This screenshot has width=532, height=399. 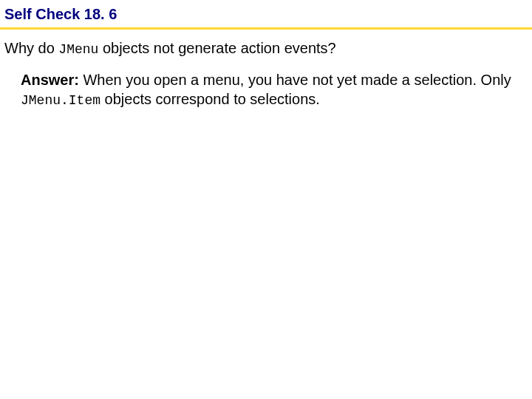 What do you see at coordinates (266, 13) in the screenshot?
I see `slide-header: Self Check 18. 6` at bounding box center [266, 13].